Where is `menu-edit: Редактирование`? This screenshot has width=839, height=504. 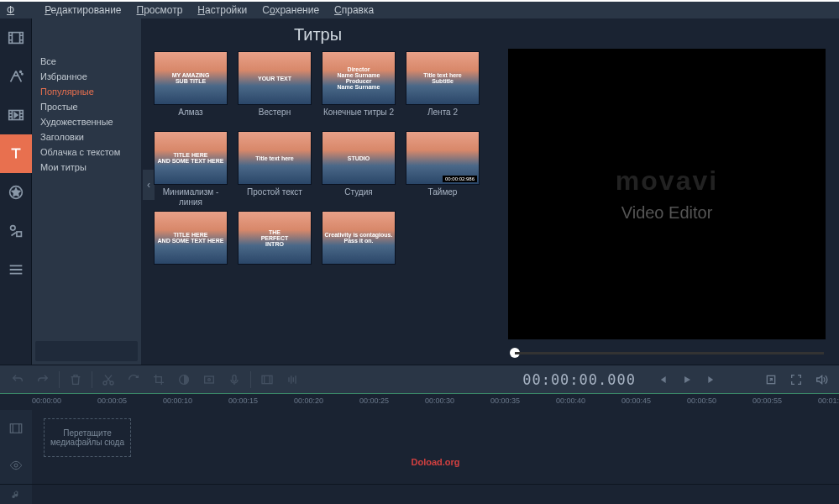
menu-edit: Редактирование is located at coordinates (82, 10).